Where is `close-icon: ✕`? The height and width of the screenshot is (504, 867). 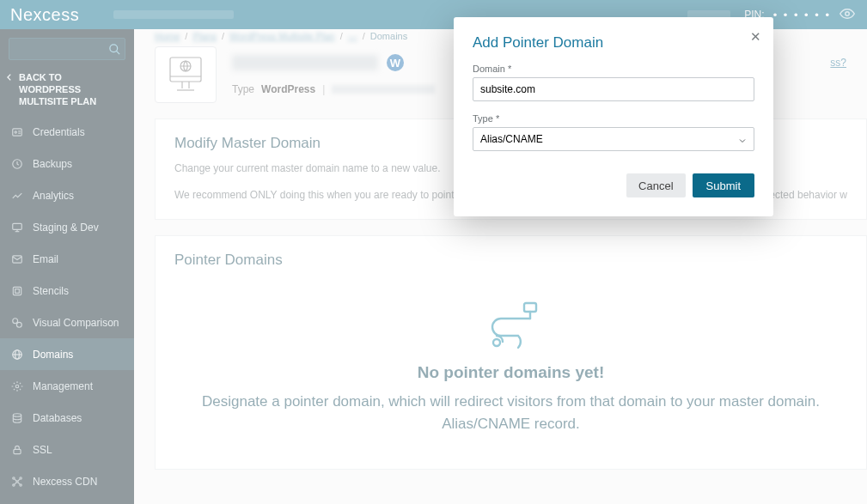 close-icon: ✕ is located at coordinates (756, 37).